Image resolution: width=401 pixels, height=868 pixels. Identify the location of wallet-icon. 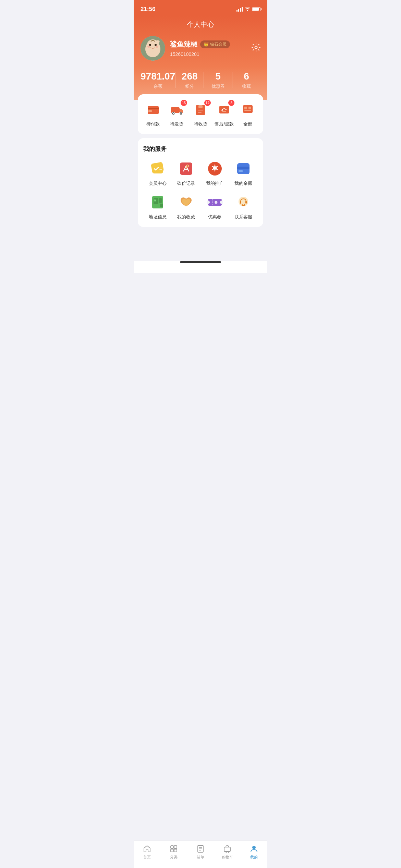
(153, 109).